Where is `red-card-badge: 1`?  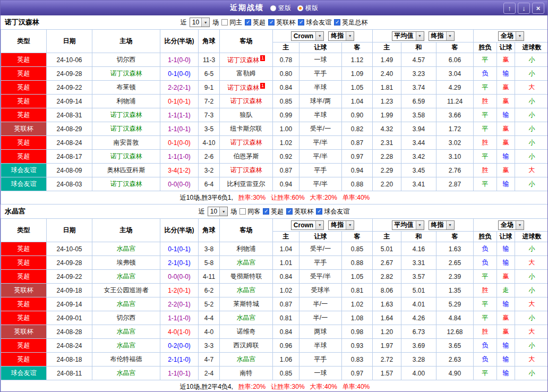 red-card-badge: 1 is located at coordinates (262, 86).